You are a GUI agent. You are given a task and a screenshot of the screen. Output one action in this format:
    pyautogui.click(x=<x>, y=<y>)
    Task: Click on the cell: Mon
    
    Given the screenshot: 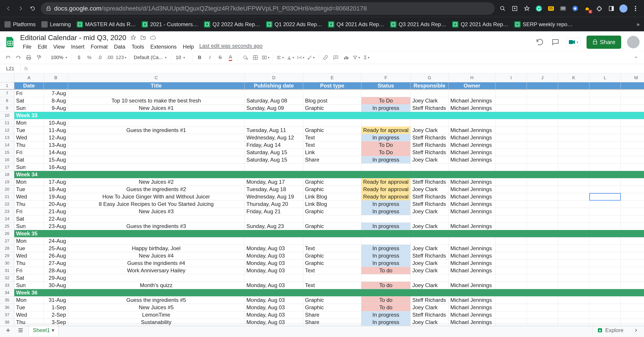 What is the action you would take?
    pyautogui.click(x=29, y=300)
    